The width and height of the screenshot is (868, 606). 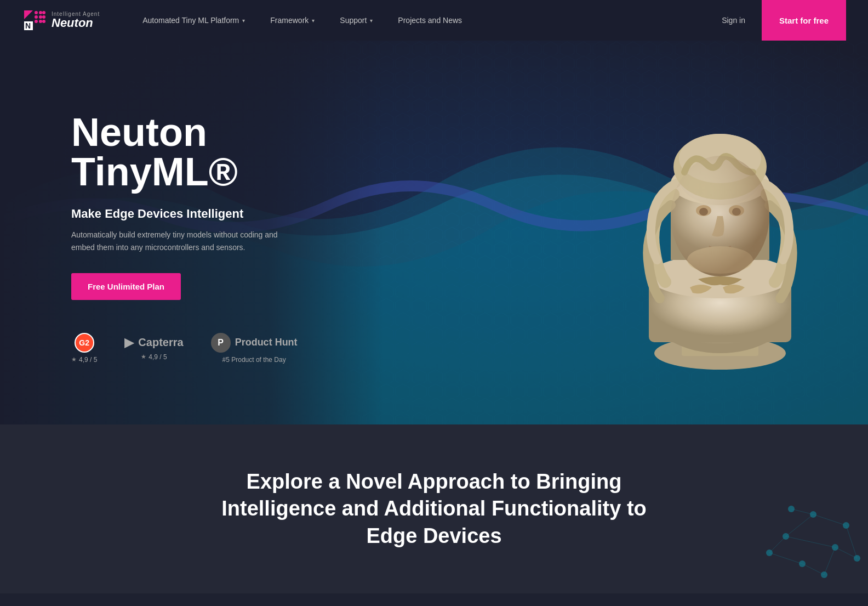 What do you see at coordinates (28, 26) in the screenshot?
I see `svg-text: N` at bounding box center [28, 26].